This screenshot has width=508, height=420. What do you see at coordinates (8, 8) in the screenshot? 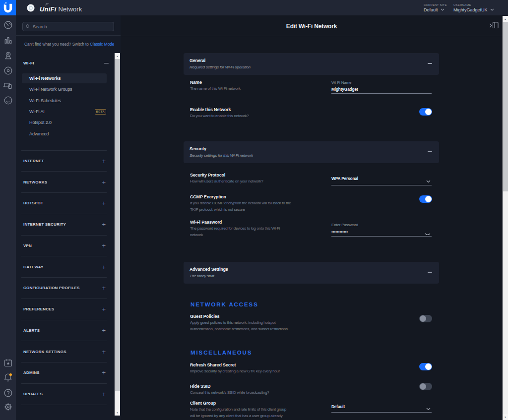
I see `ubiquiti-logo` at bounding box center [8, 8].